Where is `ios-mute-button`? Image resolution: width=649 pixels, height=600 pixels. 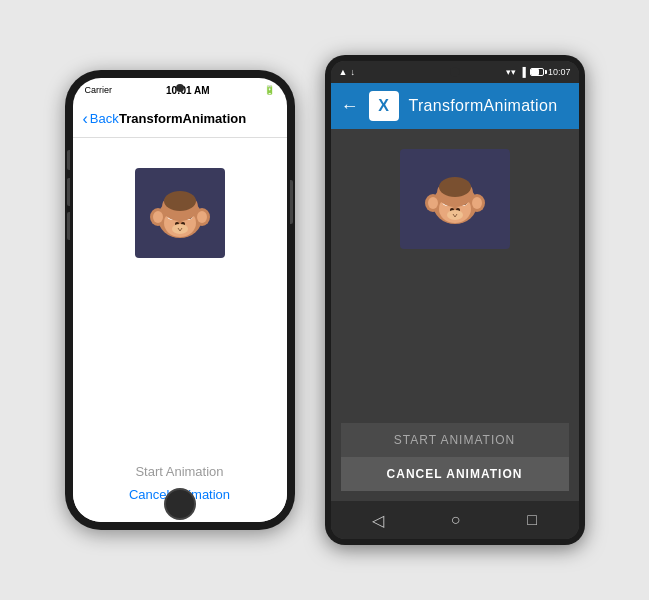 ios-mute-button is located at coordinates (68, 160).